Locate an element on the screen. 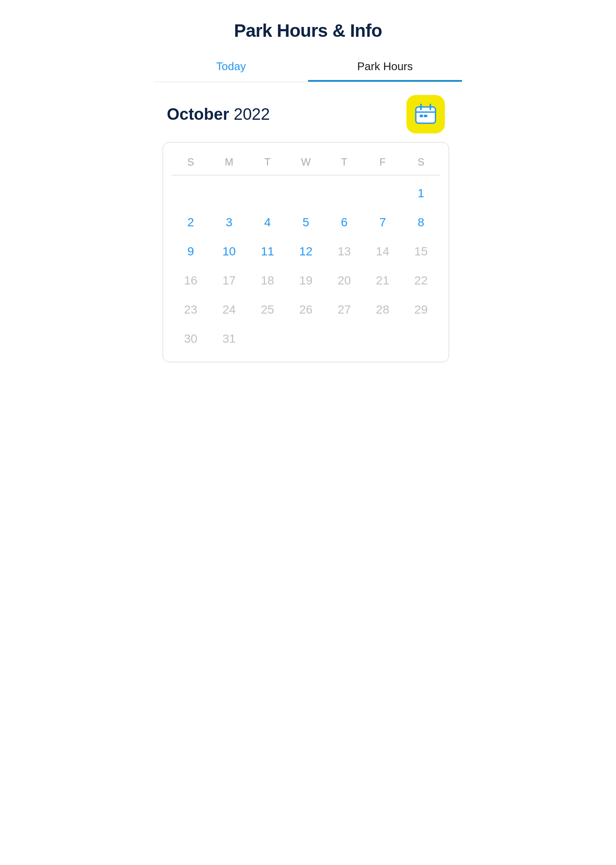  weekday-mon: M is located at coordinates (229, 162).